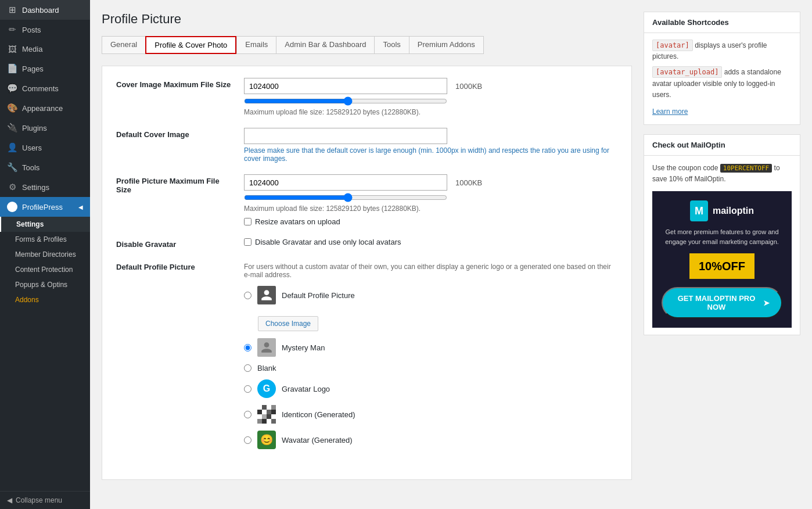 This screenshot has width=812, height=509. I want to click on shortcodes-widget-content: [avatar] displays a user's profile pictu…, so click(722, 79).